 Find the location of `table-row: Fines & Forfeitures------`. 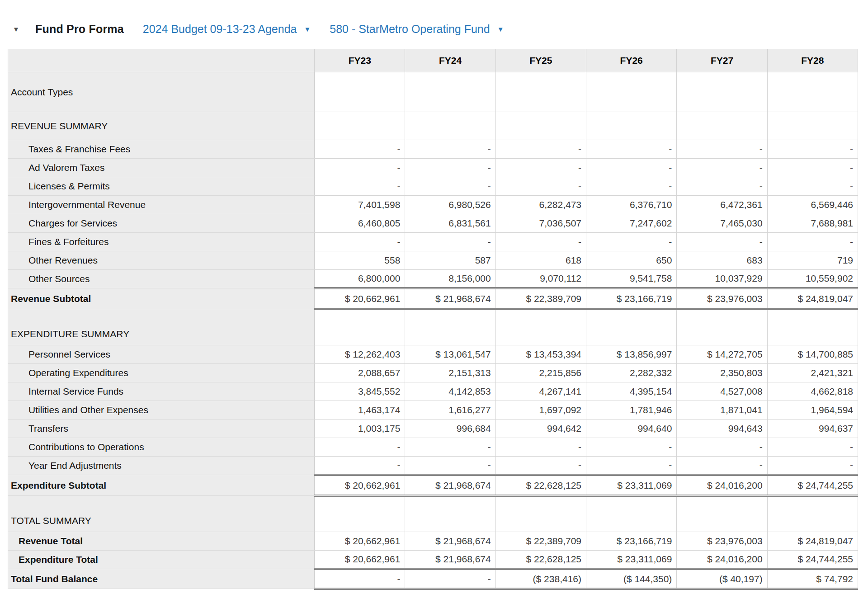

table-row: Fines & Forfeitures------ is located at coordinates (433, 242).